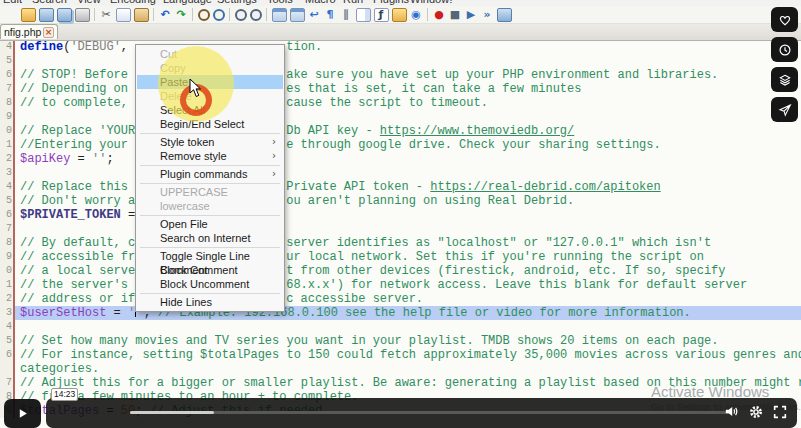 This screenshot has height=428, width=801. Describe the element at coordinates (330, 15) in the screenshot. I see `show-all-chars-icon: ¶` at that location.